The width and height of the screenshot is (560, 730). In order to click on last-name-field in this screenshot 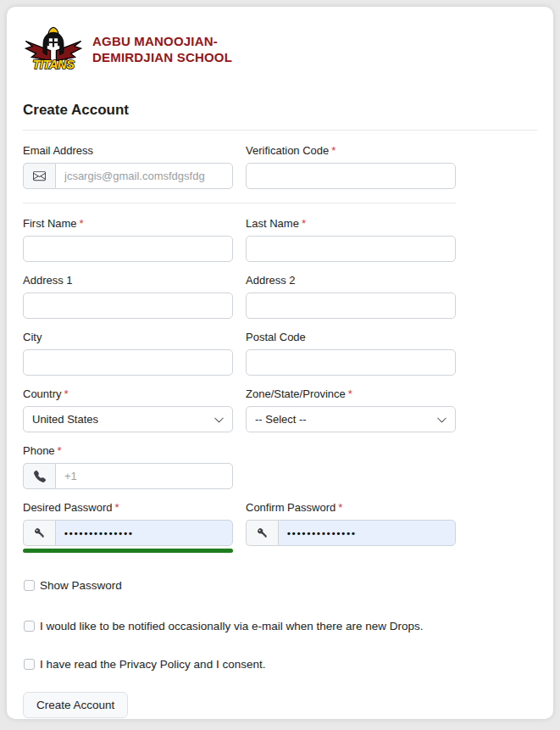, I will do `click(351, 249)`.